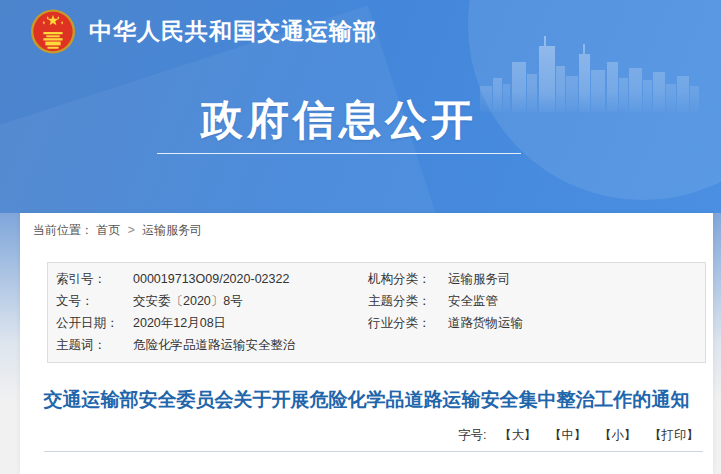  Describe the element at coordinates (90, 301) in the screenshot. I see `meta-label-doc-number: 文号：` at that location.